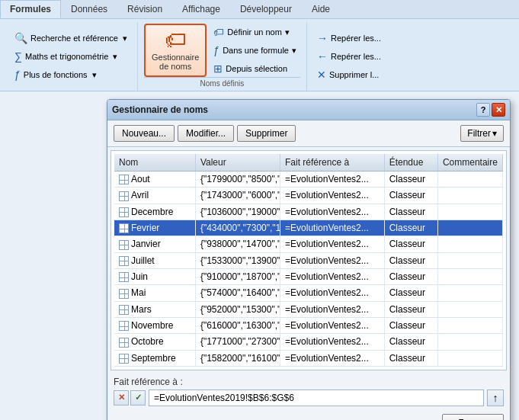 This screenshot has width=519, height=420. Describe the element at coordinates (238, 261) in the screenshot. I see `cell-value: {"1533000","13900",...` at that location.